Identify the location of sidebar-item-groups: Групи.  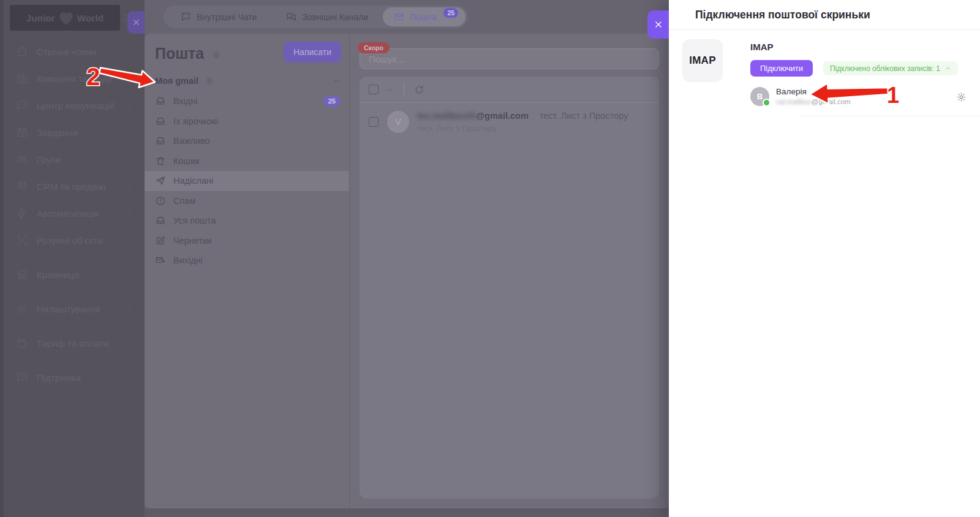
(72, 159).